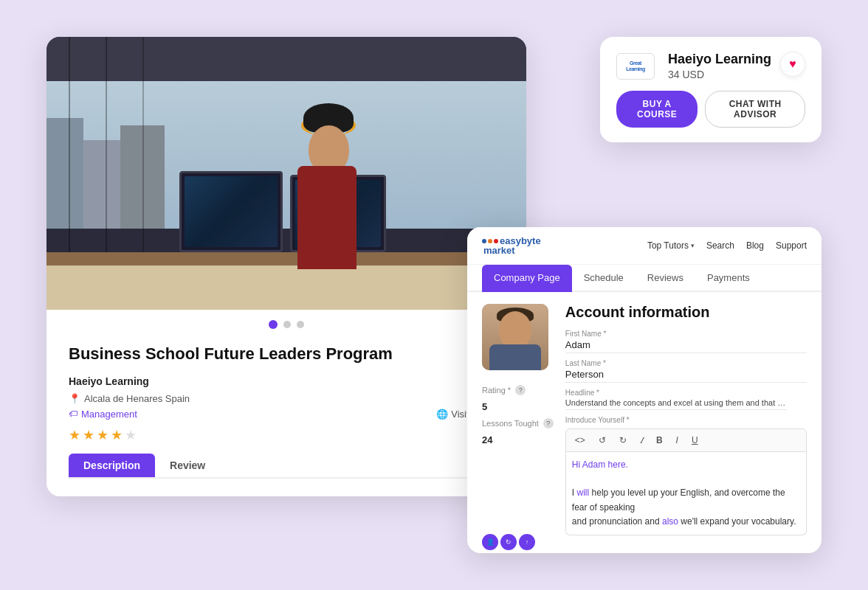 The width and height of the screenshot is (868, 590). What do you see at coordinates (636, 66) in the screenshot?
I see `provider-logo: Great Learning` at bounding box center [636, 66].